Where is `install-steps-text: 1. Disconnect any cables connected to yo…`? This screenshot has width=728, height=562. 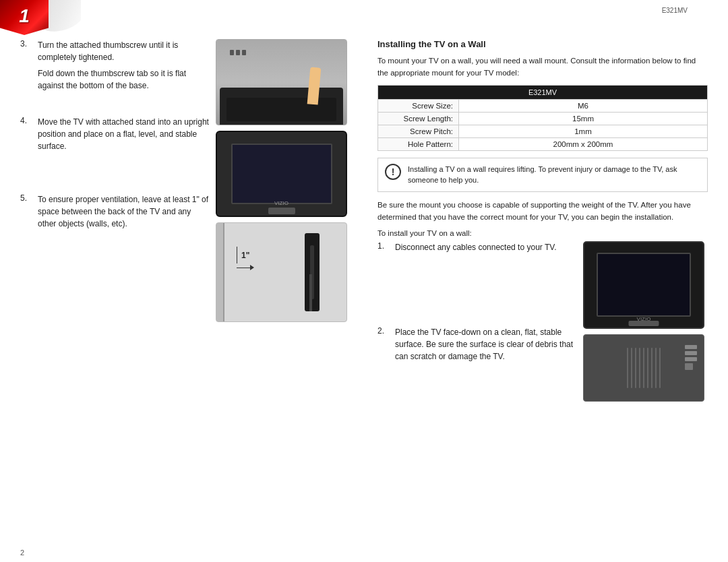
install-steps-text: 1. Disconnect any cables connected to yo… is located at coordinates (477, 321).